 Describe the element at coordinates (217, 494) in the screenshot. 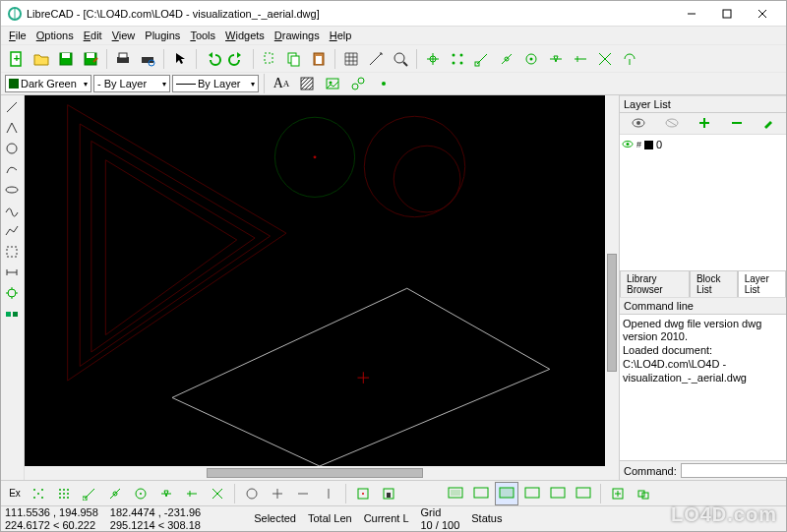

I see `snap-inter-icon` at that location.